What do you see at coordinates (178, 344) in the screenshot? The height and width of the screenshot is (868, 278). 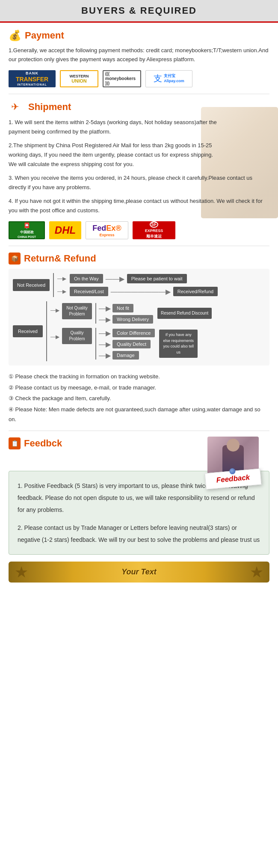 I see `else-outcome-box: If you have any else requirements you co…` at bounding box center [178, 344].